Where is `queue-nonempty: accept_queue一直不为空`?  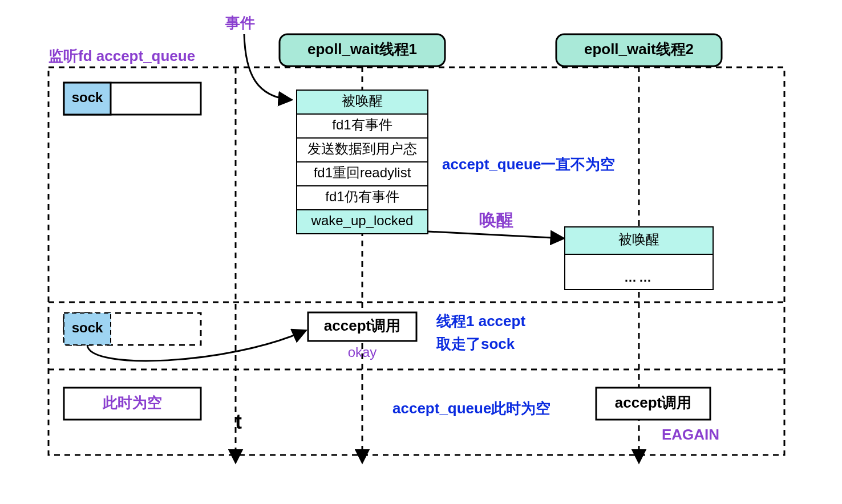
queue-nonempty: accept_queue一直不为空 is located at coordinates (528, 164).